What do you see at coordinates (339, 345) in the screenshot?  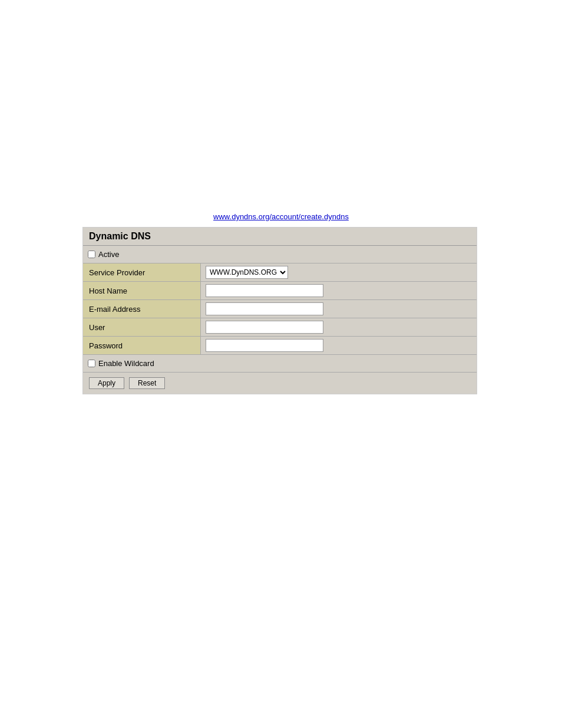 I see `password-value` at bounding box center [339, 345].